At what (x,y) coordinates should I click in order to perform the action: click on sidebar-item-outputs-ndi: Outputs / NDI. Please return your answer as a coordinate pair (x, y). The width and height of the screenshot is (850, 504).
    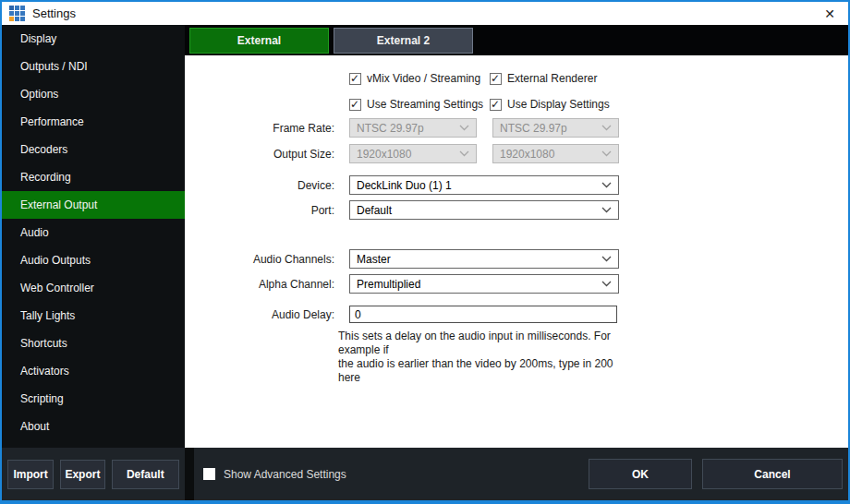
    Looking at the image, I should click on (93, 66).